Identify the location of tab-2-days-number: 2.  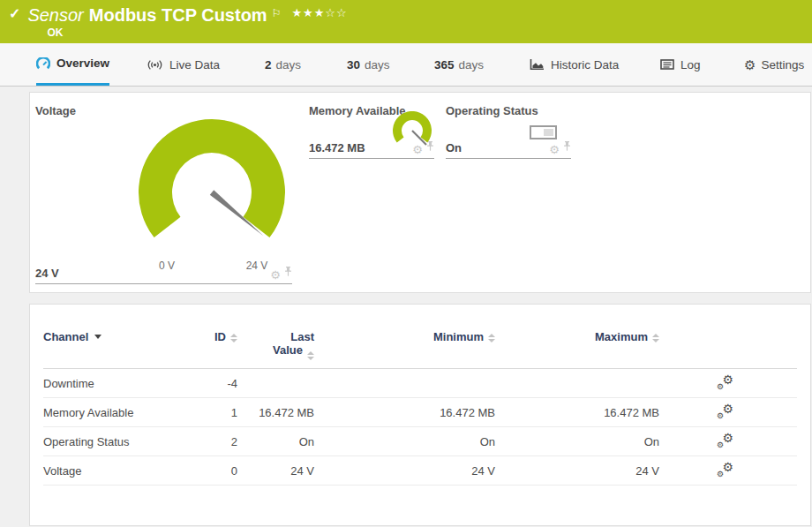
(268, 65).